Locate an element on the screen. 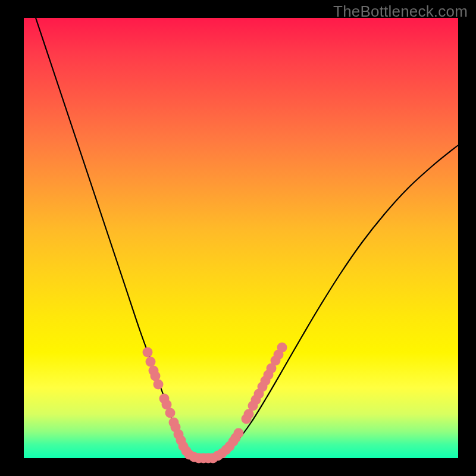 This screenshot has width=476, height=476. curve-markers is located at coordinates (215, 403).